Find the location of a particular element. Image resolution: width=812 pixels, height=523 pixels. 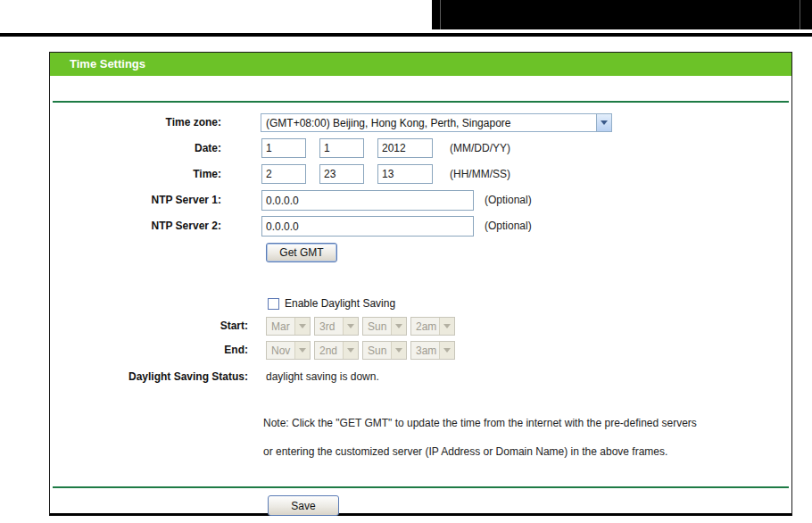

get-gmt-button: Get GMT is located at coordinates (302, 253).